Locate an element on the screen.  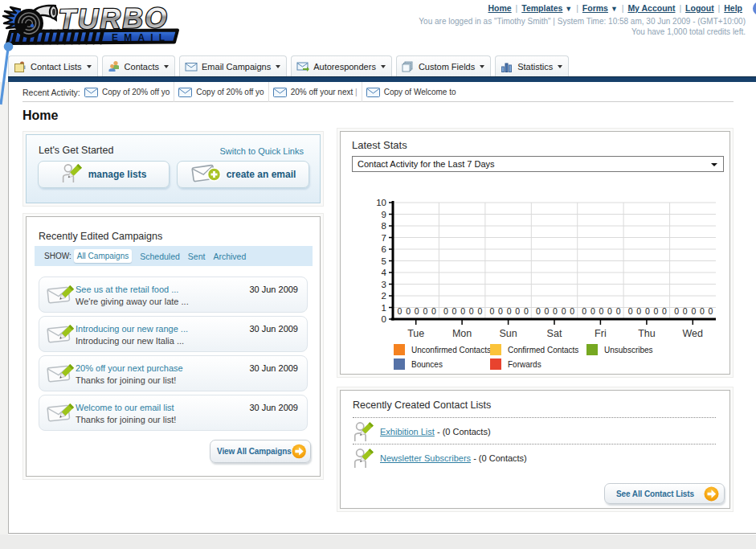
svg-text: Mon is located at coordinates (462, 334).